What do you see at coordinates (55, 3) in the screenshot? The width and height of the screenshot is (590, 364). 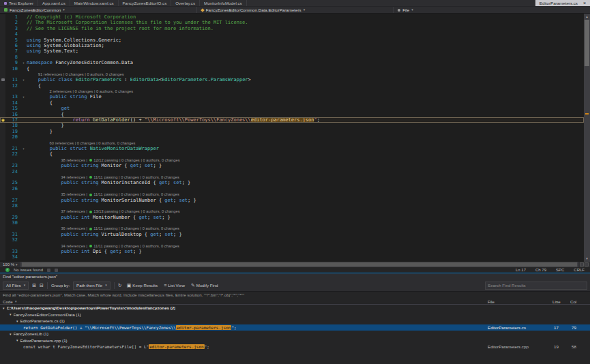 I see `tab-app-xaml-cs: App.xaml.cs` at bounding box center [55, 3].